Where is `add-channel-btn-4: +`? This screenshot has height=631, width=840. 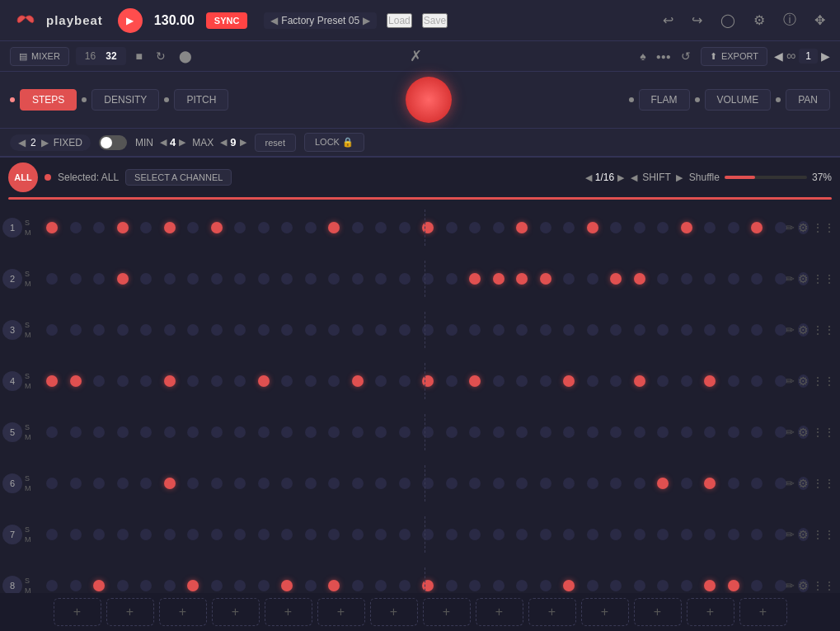
add-channel-btn-4: + is located at coordinates (289, 612).